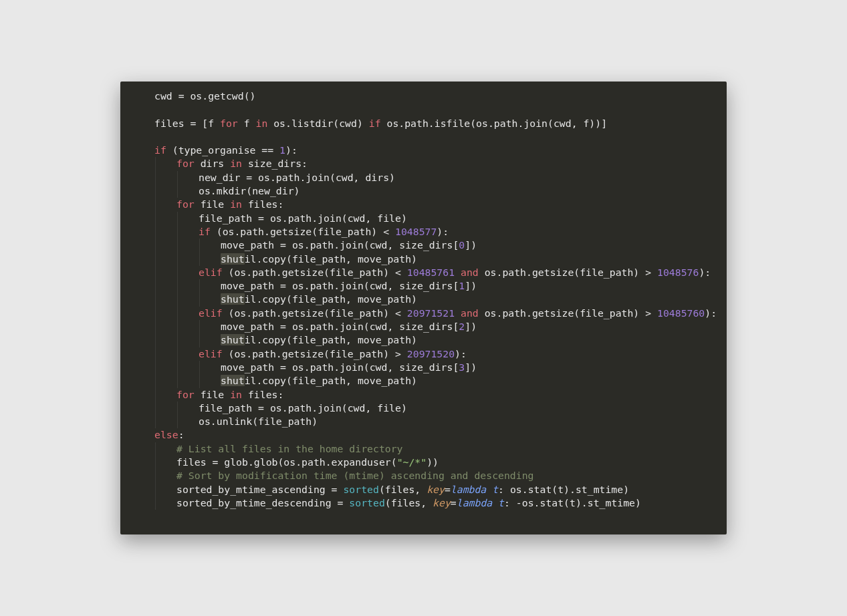 The height and width of the screenshot is (616, 847). What do you see at coordinates (223, 150) in the screenshot?
I see `code-token: (type_organise ==` at bounding box center [223, 150].